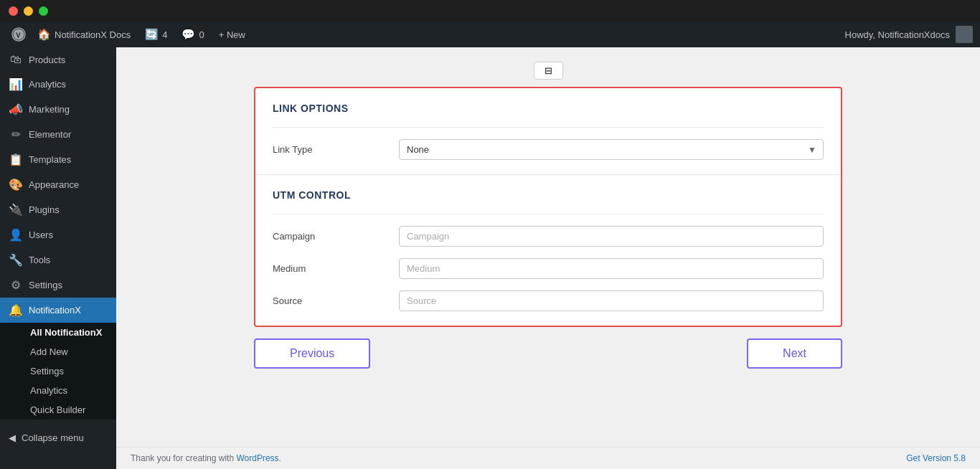  Describe the element at coordinates (611, 301) in the screenshot. I see `source-input-wrapper` at that location.